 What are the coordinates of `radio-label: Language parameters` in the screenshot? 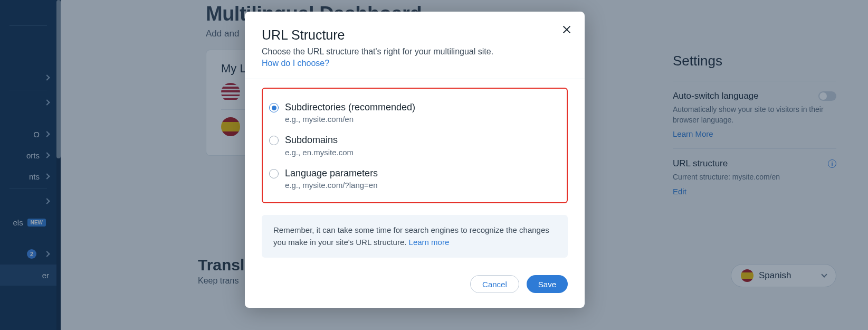 It's located at (331, 173).